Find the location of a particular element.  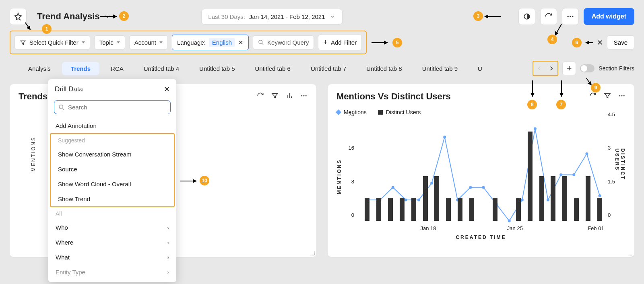

callout-4: 4 is located at coordinates (552, 39).